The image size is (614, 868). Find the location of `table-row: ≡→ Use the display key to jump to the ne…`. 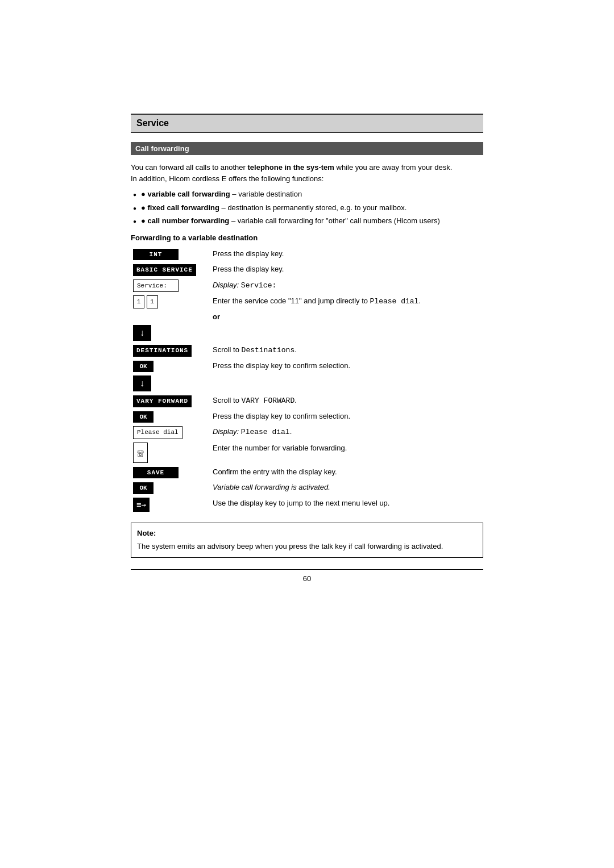

table-row: ≡→ Use the display key to jump to the ne… is located at coordinates (307, 504).